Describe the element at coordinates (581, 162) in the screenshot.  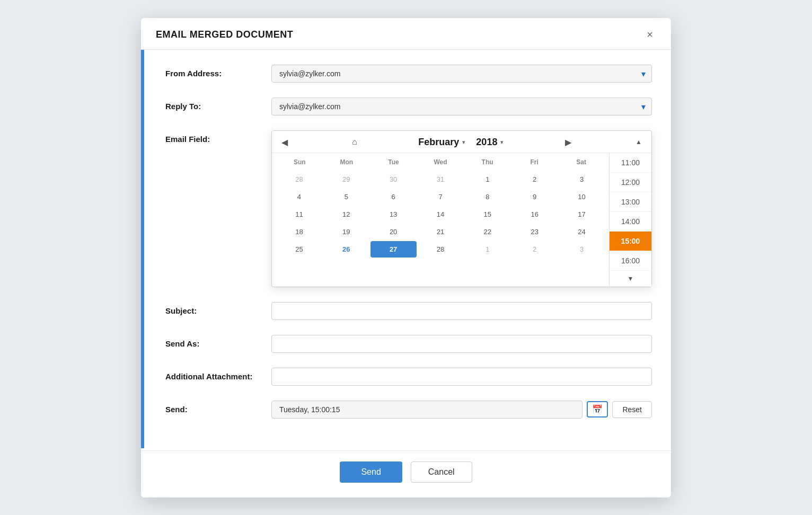
I see `day-header-sat: Sat` at that location.